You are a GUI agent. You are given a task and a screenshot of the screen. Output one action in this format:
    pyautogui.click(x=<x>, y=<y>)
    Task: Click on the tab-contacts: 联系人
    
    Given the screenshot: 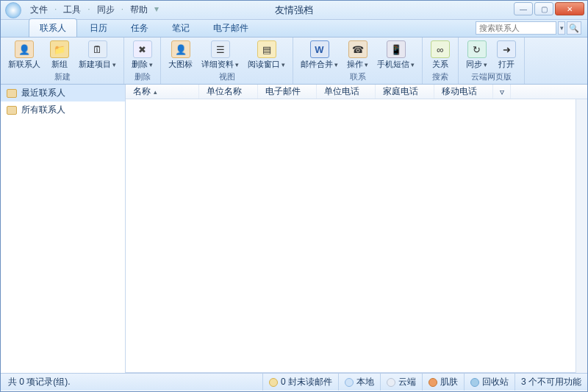 What is the action you would take?
    pyautogui.click(x=53, y=28)
    